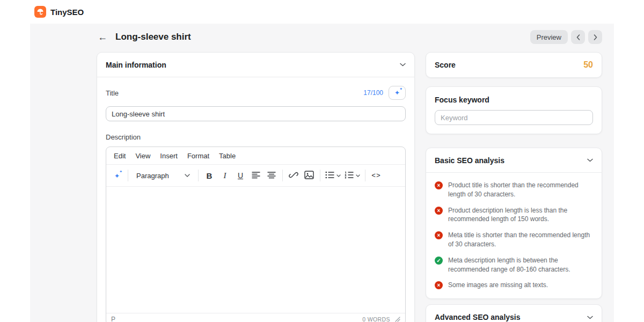  What do you see at coordinates (596, 38) in the screenshot?
I see `chevron-right-icon` at bounding box center [596, 38].